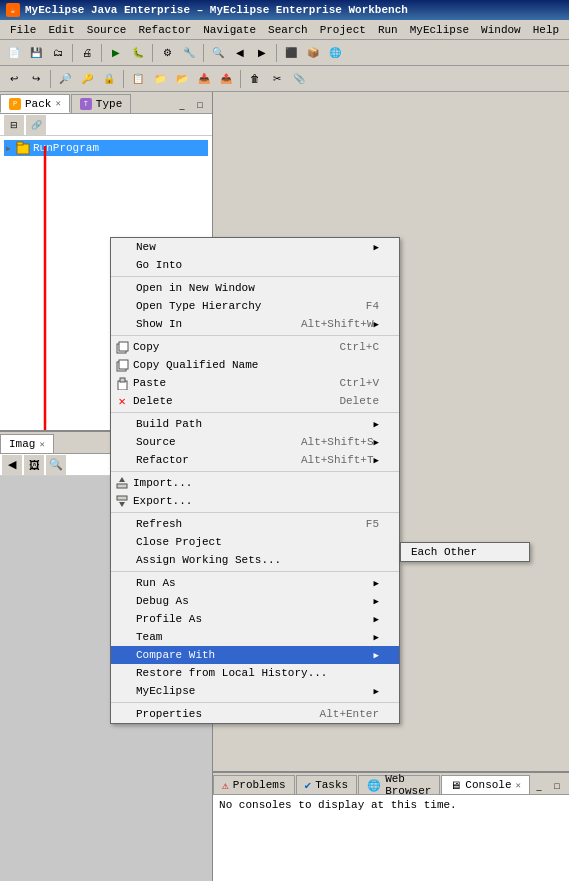  What do you see at coordinates (65, 79) in the screenshot?
I see `toolbar-btn-8: 🔎` at bounding box center [65, 79].